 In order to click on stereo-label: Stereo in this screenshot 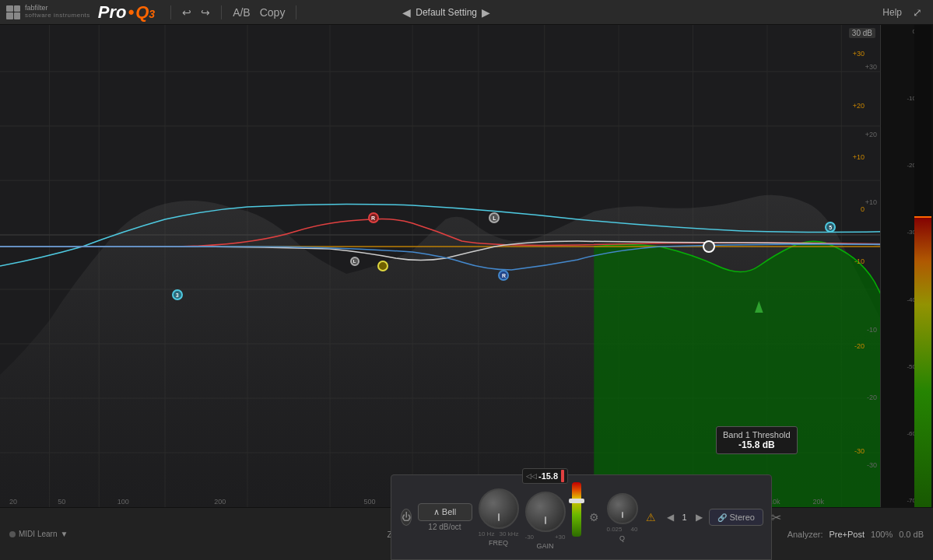, I will do `click(742, 517)`.